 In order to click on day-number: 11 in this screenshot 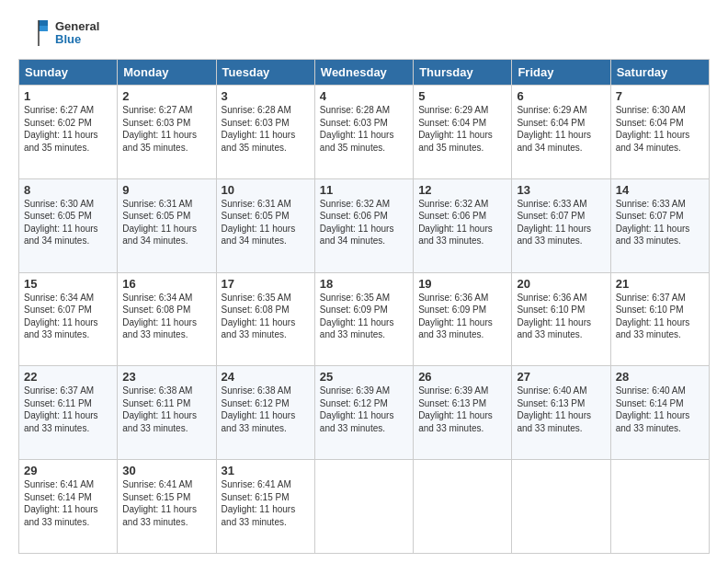, I will do `click(364, 190)`.